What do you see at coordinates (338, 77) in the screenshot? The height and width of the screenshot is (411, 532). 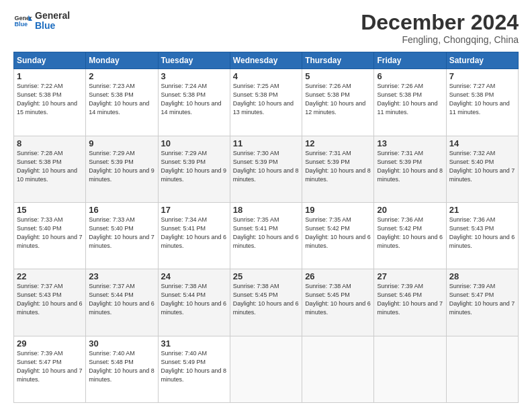 I see `day-number: 5` at bounding box center [338, 77].